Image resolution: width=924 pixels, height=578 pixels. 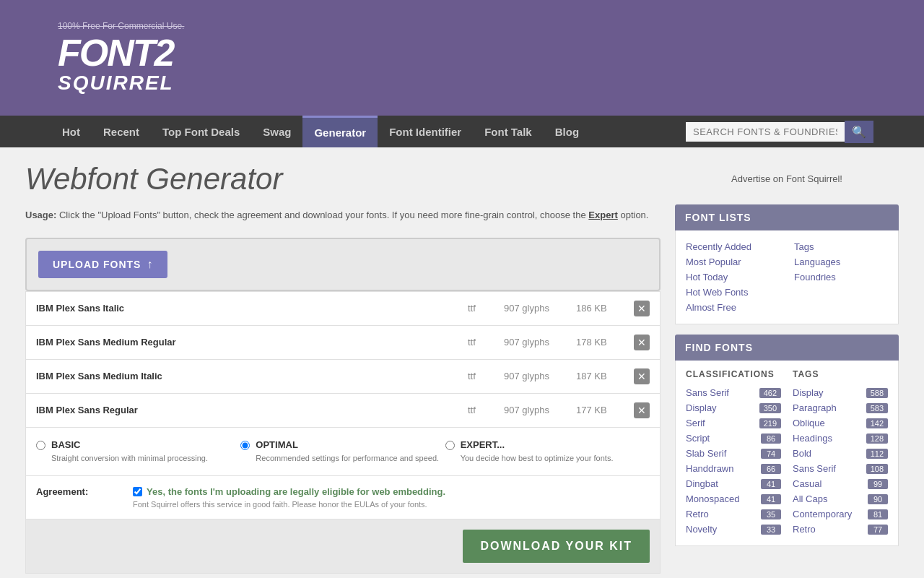 What do you see at coordinates (733, 277) in the screenshot?
I see `list-item: Hot Today` at bounding box center [733, 277].